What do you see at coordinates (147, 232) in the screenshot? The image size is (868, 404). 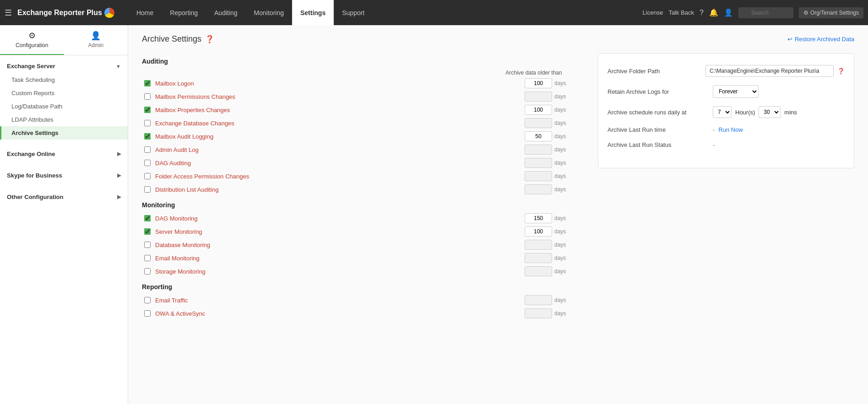 I see `server-monitoring-checkbox` at bounding box center [147, 232].